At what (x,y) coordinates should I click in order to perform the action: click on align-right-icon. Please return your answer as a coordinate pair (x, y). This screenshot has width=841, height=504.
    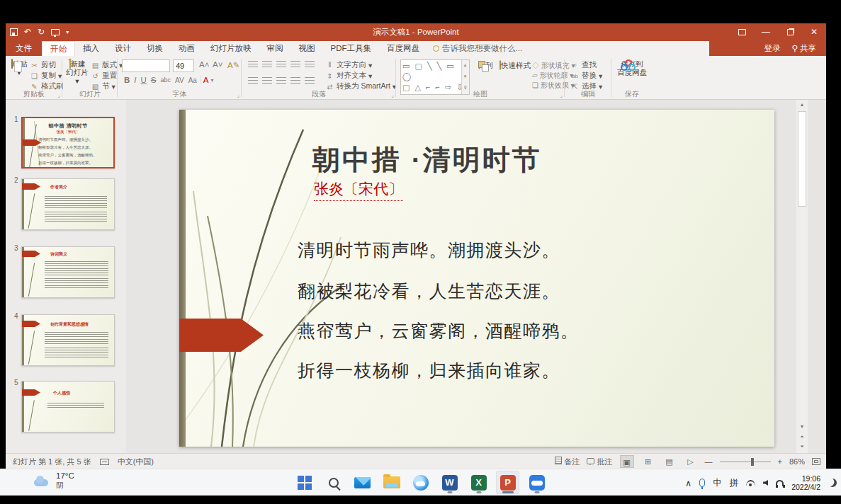
    Looking at the image, I should click on (281, 81).